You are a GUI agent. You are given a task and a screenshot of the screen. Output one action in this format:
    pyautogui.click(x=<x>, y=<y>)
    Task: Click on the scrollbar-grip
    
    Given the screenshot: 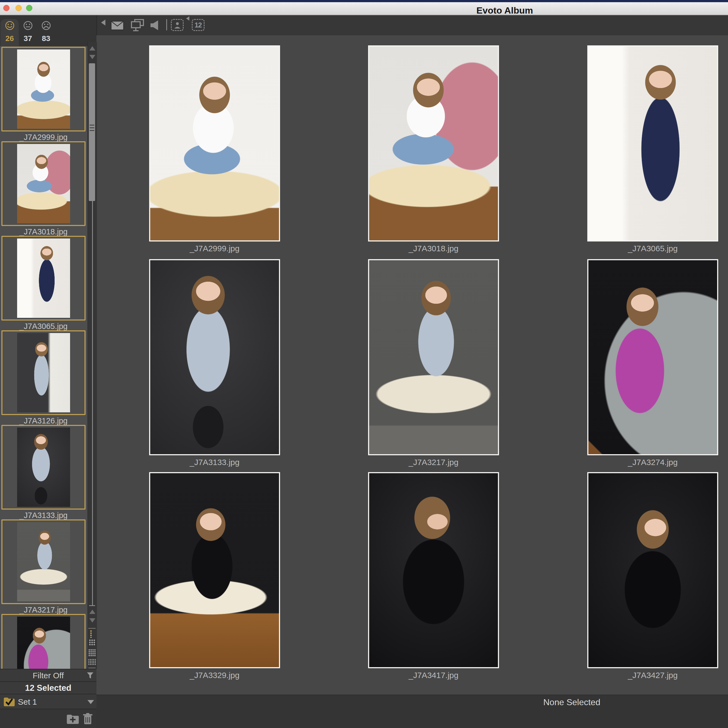 What is the action you would take?
    pyautogui.click(x=92, y=128)
    